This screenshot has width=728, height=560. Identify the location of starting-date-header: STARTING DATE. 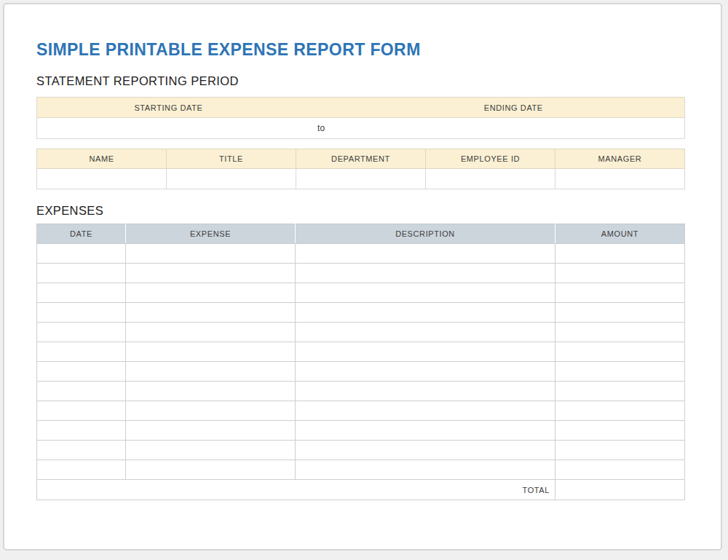
(169, 108).